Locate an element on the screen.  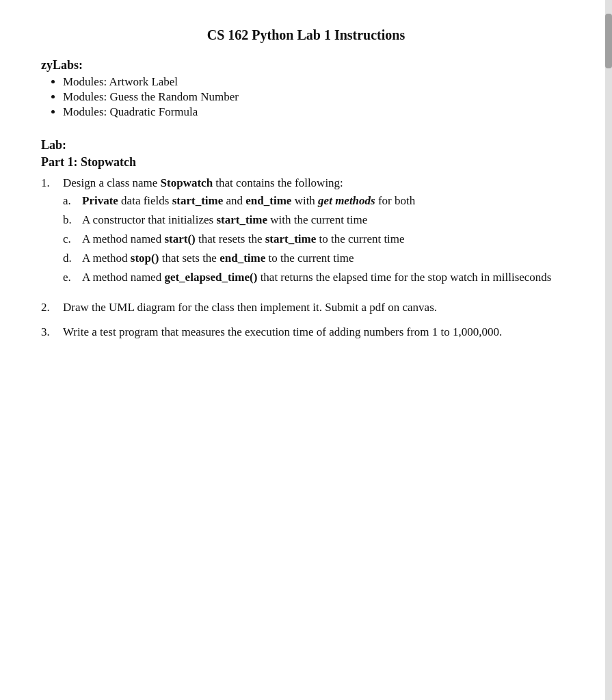
alpha-letter-c: c. is located at coordinates (72, 239).